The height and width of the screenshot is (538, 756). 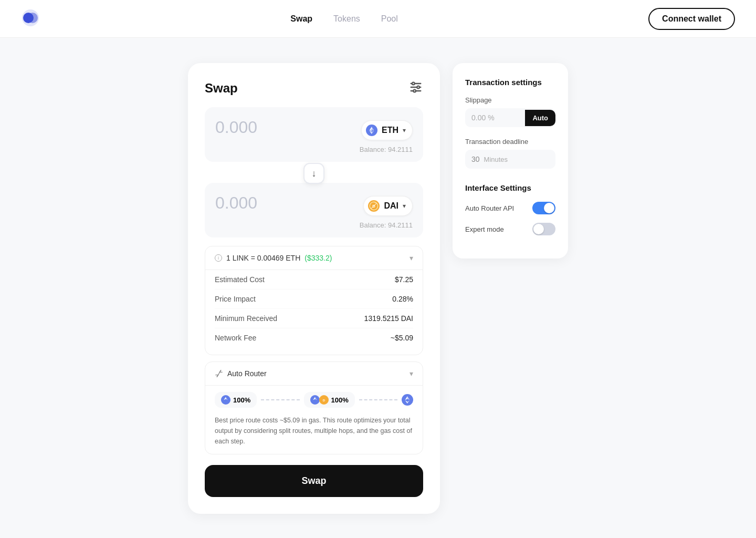 What do you see at coordinates (301, 19) in the screenshot?
I see `nav-swap: Swap` at bounding box center [301, 19].